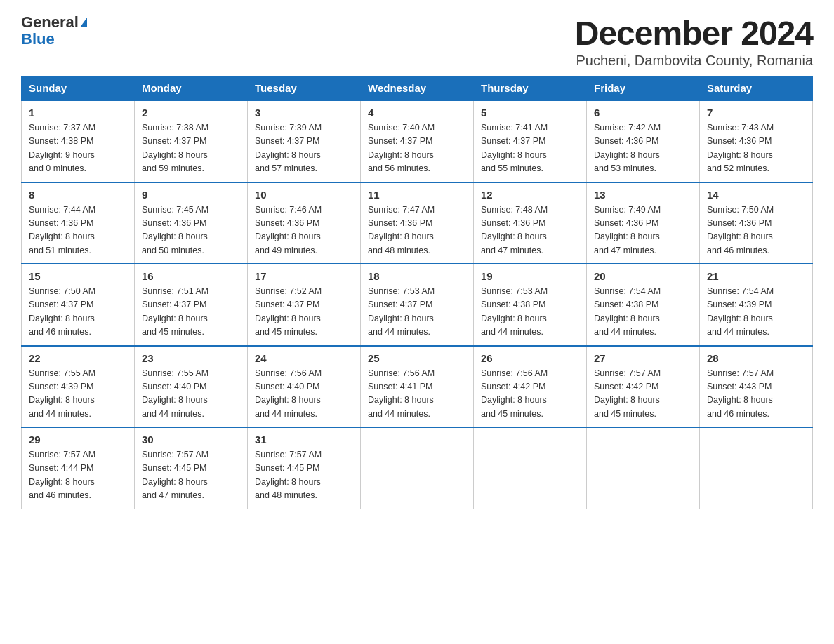 This screenshot has width=834, height=644. What do you see at coordinates (191, 468) in the screenshot?
I see `day-cell: 30Sunrise: 7:57 AMSunset: 4:45 PMDayligh…` at bounding box center [191, 468].